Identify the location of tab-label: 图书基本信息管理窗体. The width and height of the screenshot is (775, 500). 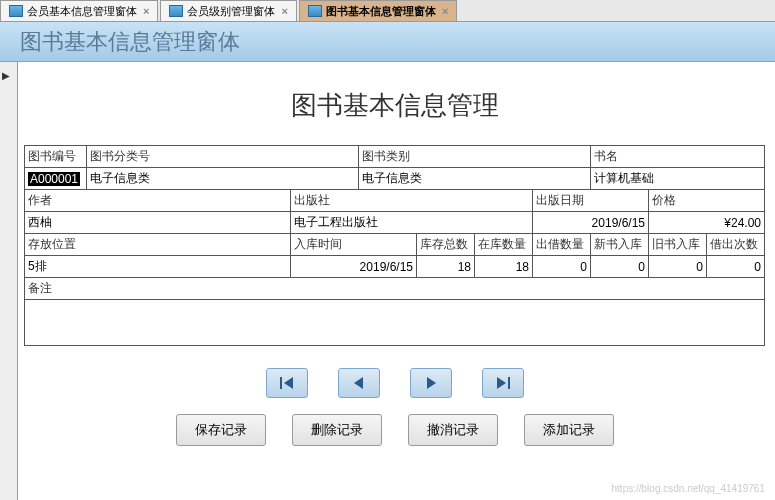
(381, 12).